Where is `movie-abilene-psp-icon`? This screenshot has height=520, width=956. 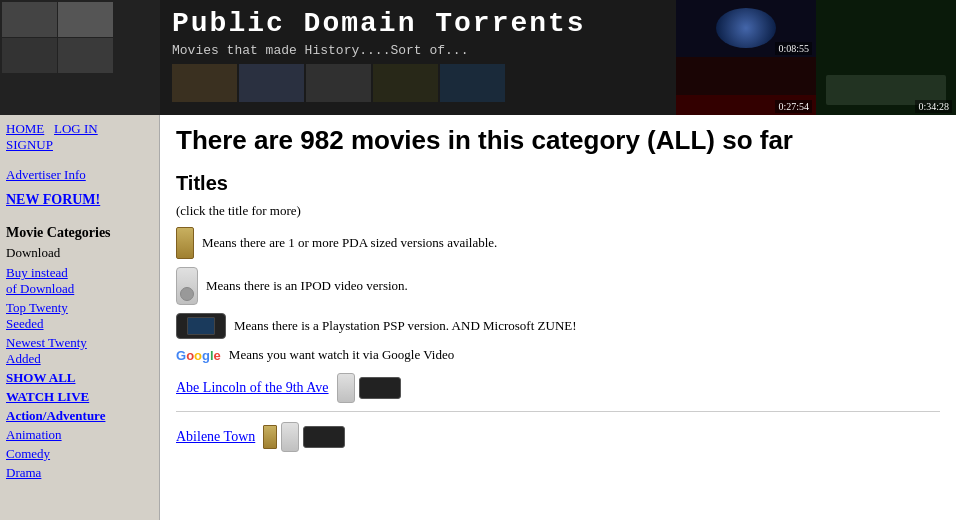
movie-abilene-psp-icon is located at coordinates (324, 437).